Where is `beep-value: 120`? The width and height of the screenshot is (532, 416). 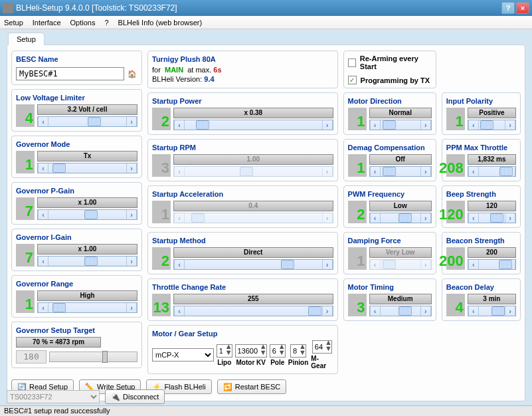 beep-value: 120 is located at coordinates (491, 206).